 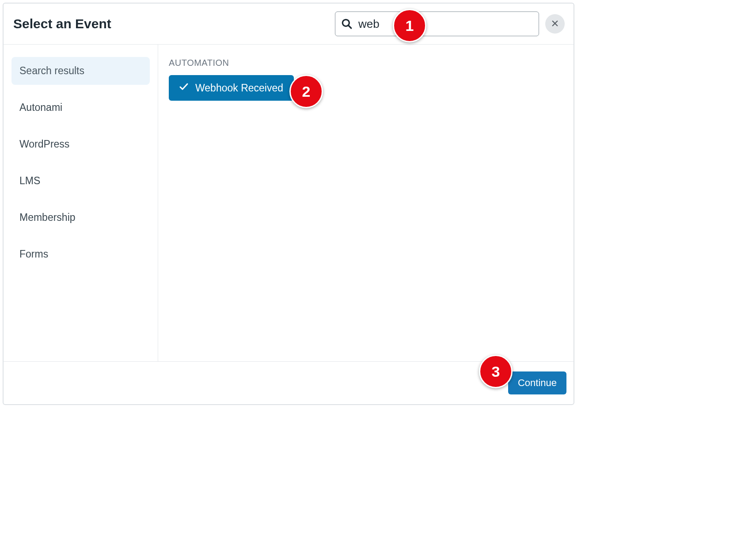 What do you see at coordinates (80, 108) in the screenshot?
I see `sidebar-item-autonami: Autonami` at bounding box center [80, 108].